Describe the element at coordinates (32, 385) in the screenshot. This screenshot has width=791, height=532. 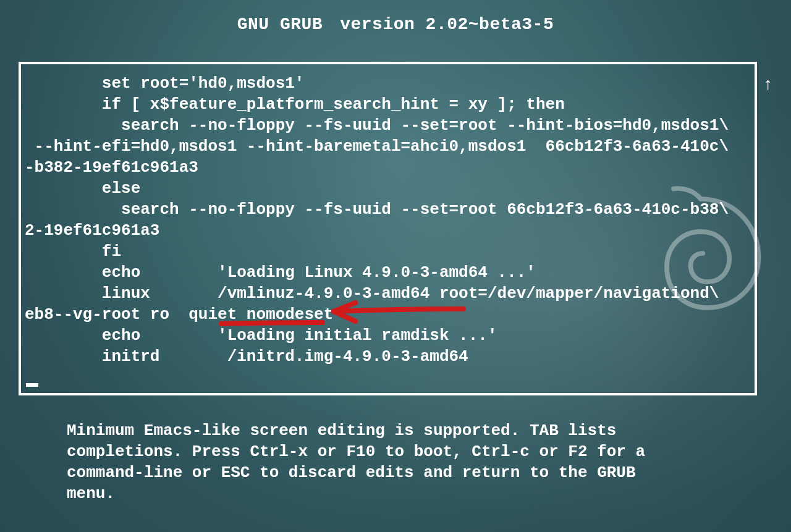
I see `text-cursor` at that location.